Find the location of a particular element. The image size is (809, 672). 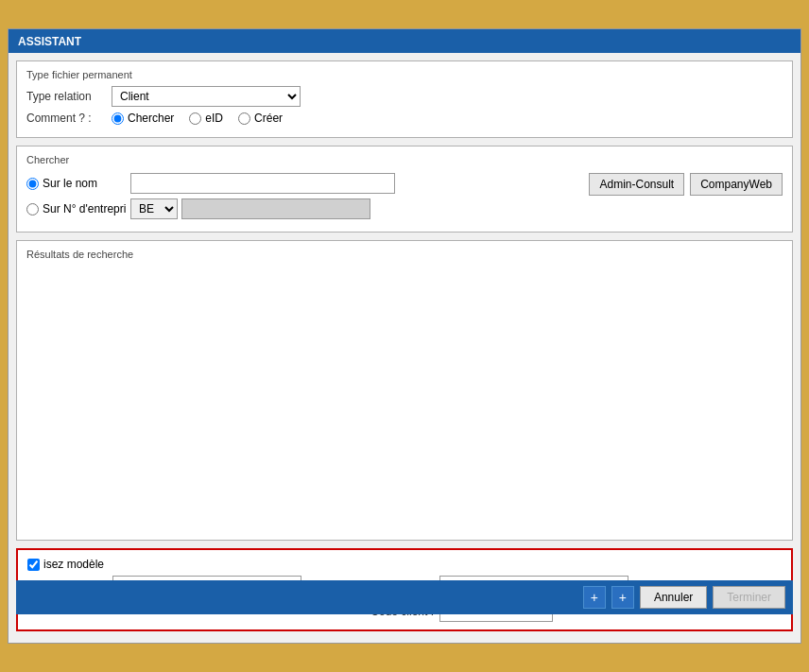

isez-modele-label: isez modèle is located at coordinates (74, 564).